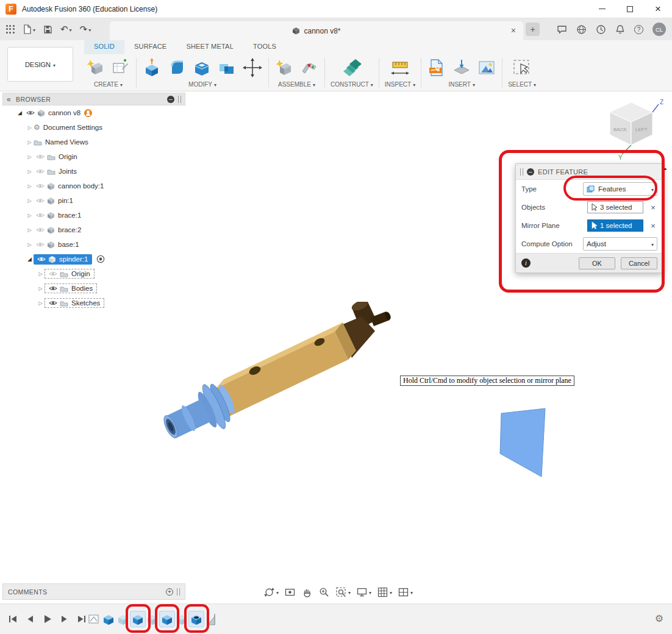 This screenshot has width=672, height=634. Describe the element at coordinates (48, 619) in the screenshot. I see `play-button` at that location.